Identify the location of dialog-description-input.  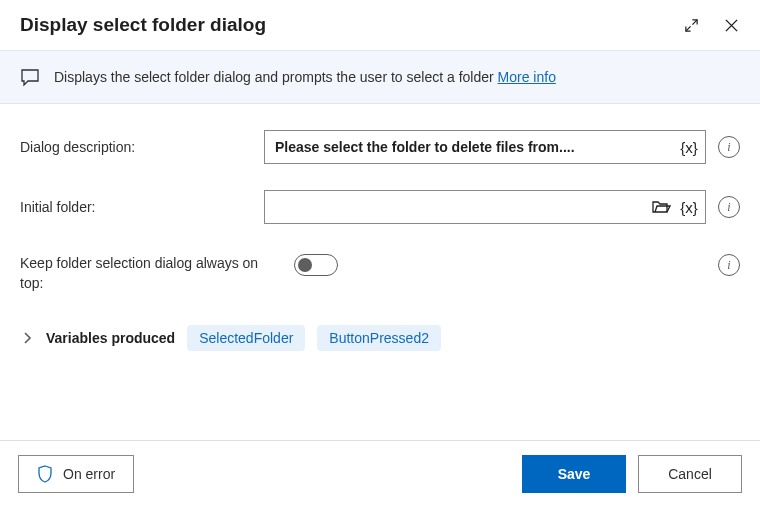
(485, 147).